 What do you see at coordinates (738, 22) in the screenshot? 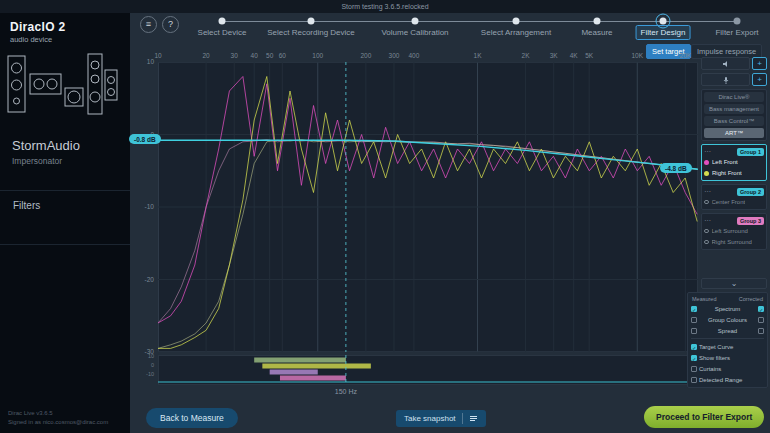
I see `step-node-filter-export` at bounding box center [738, 22].